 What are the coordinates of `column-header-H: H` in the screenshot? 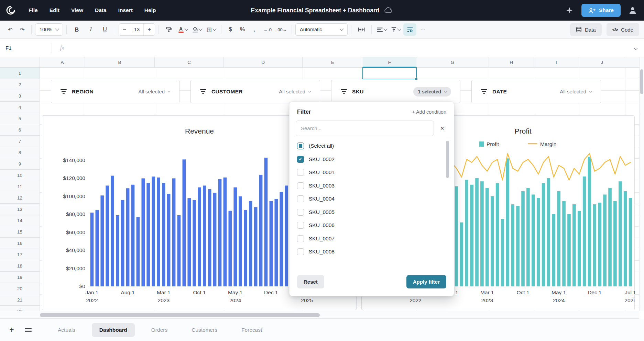 It's located at (512, 62).